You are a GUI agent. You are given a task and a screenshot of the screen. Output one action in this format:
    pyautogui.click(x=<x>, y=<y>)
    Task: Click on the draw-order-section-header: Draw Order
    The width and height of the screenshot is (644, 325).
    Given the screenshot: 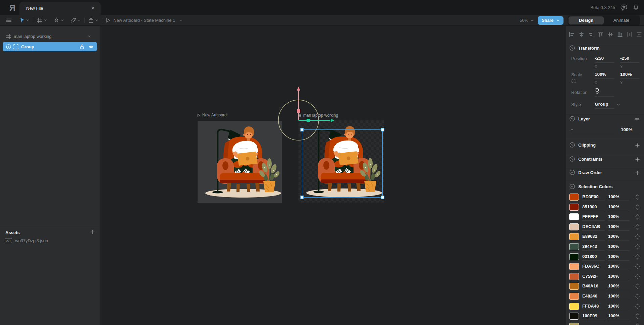 What is the action you would take?
    pyautogui.click(x=586, y=172)
    